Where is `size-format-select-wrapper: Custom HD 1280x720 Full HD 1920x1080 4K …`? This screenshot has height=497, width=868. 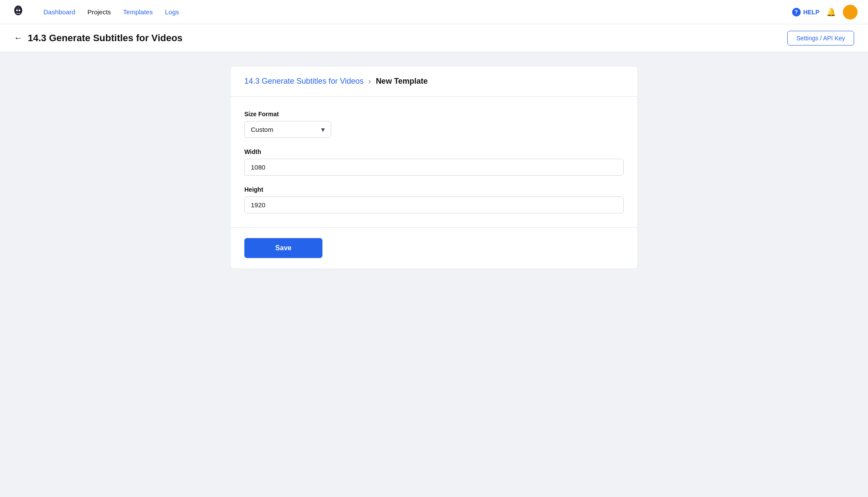 size-format-select-wrapper: Custom HD 1280x720 Full HD 1920x1080 4K … is located at coordinates (288, 129).